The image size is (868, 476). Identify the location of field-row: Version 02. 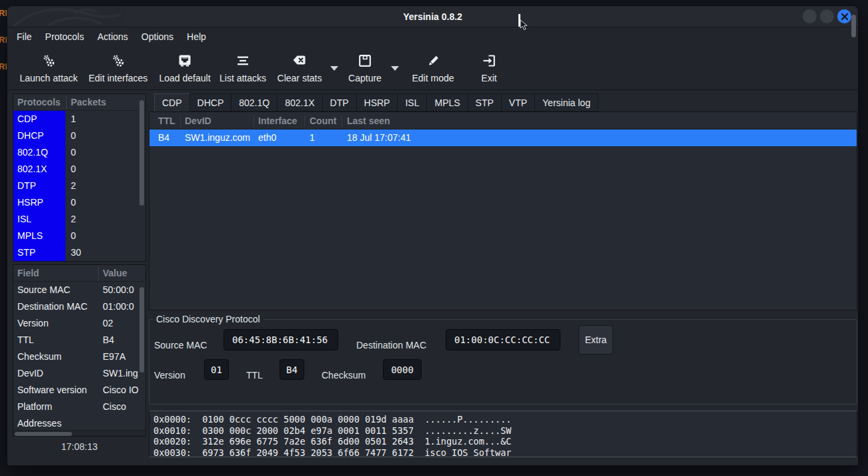
(79, 323).